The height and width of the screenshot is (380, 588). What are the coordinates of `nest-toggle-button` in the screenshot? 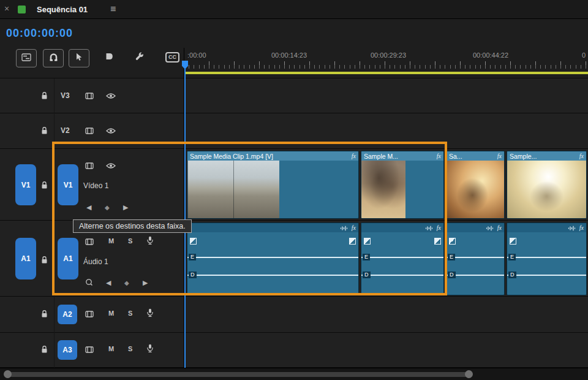 It's located at (26, 58).